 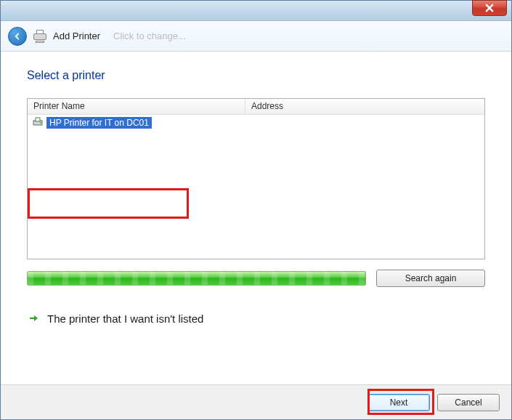 I want to click on arrow-right-icon, so click(x=33, y=318).